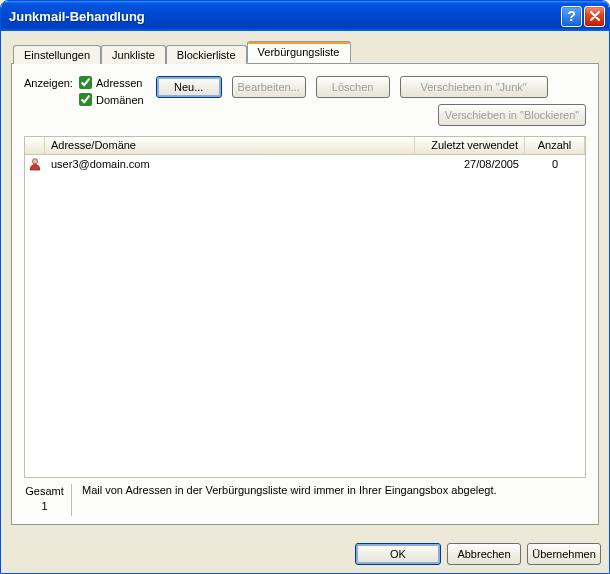 The height and width of the screenshot is (574, 610). I want to click on show-domains-checkbox: Domänen, so click(112, 100).